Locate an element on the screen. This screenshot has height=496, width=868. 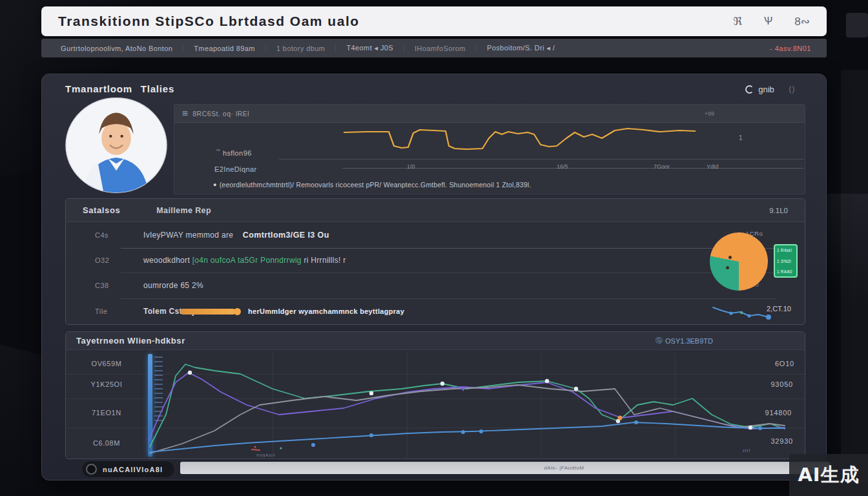
table-row: C38 oumrorde 65 2% is located at coordinates (389, 285).